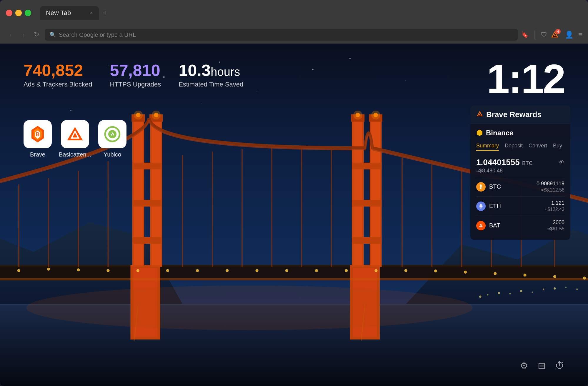 The height and width of the screenshot is (386, 588). I want to click on menu-icon: ≡, so click(580, 35).